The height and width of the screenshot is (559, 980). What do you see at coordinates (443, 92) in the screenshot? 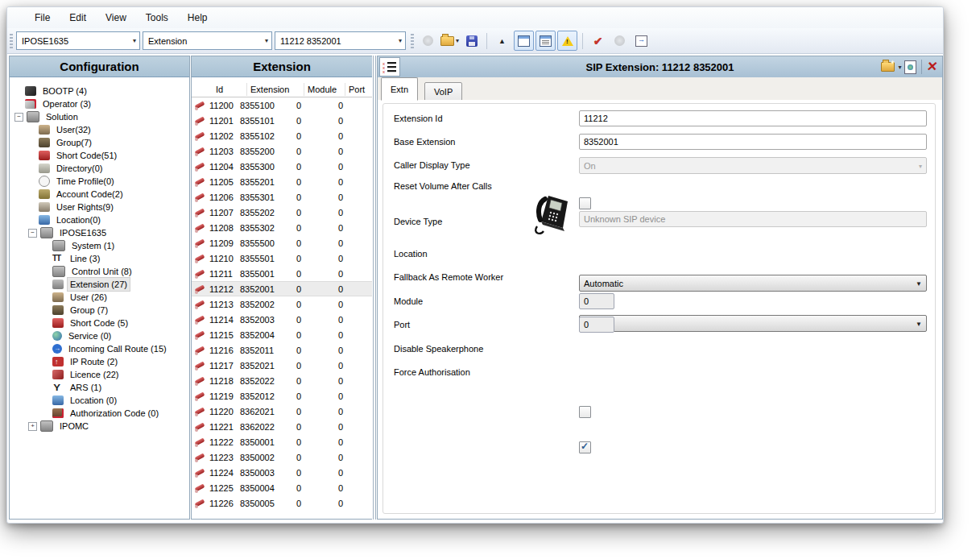
I see `tab-voip: VoIP` at bounding box center [443, 92].